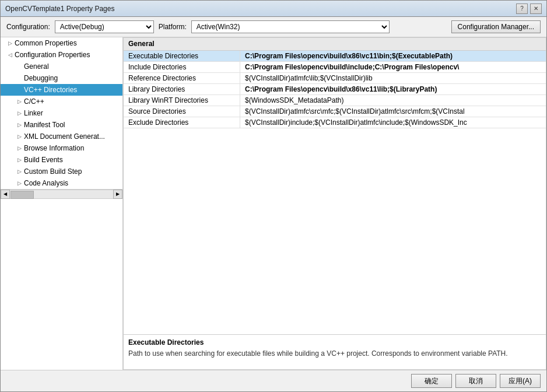 The height and width of the screenshot is (392, 547). Describe the element at coordinates (335, 90) in the screenshot. I see `grid-row-library-dirs: Library DirectoriesC:\Program Files\open…` at that location.